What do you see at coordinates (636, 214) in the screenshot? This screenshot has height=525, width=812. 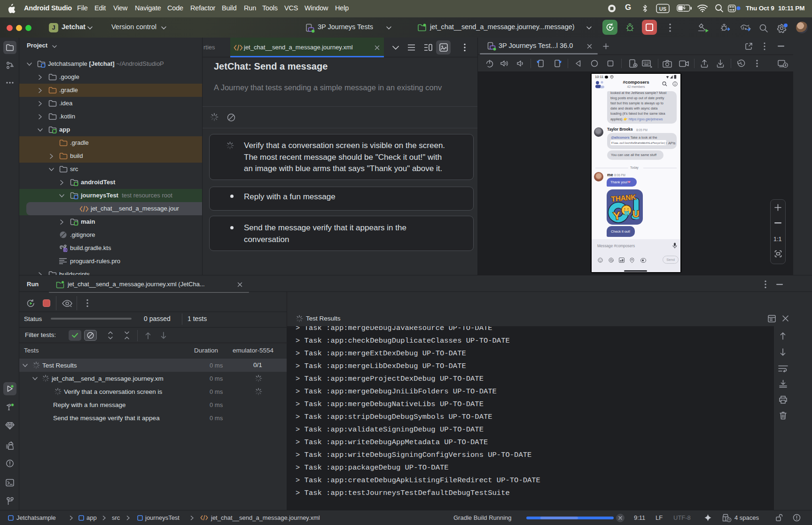 I see `svg-text: U` at bounding box center [636, 214].